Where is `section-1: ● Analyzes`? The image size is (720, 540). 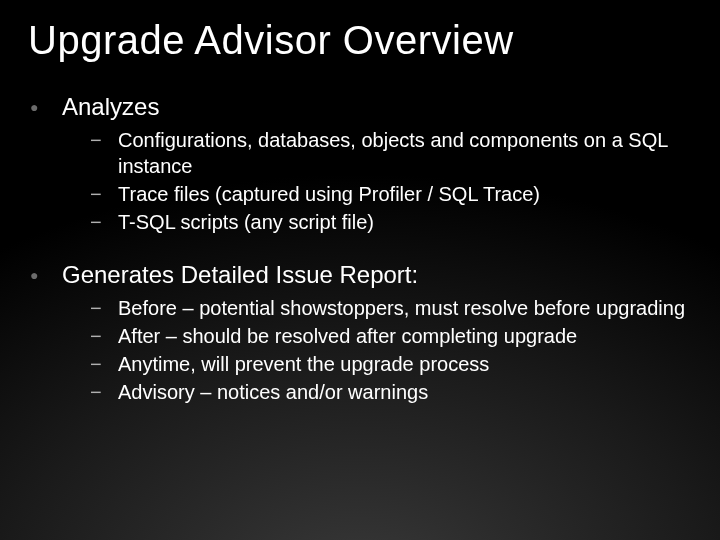 section-1: ● Analyzes is located at coordinates (360, 107).